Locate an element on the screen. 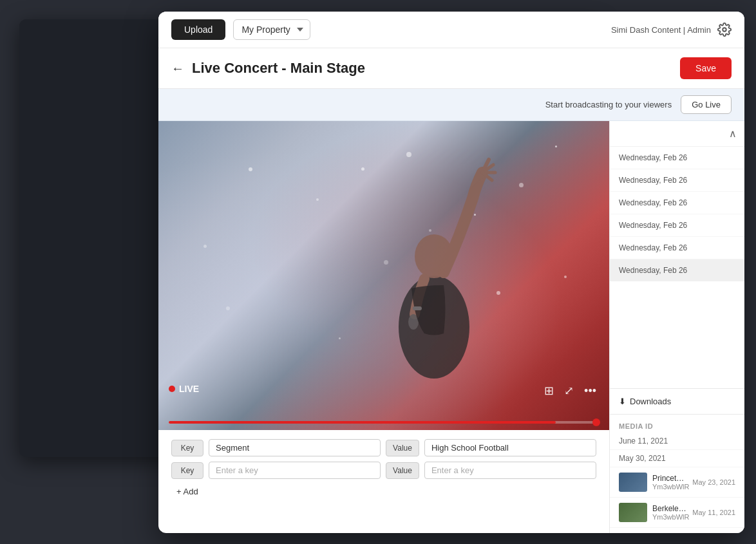 The height and width of the screenshot is (544, 756). video-icons: ⊞ ⤢ ••• is located at coordinates (571, 391).